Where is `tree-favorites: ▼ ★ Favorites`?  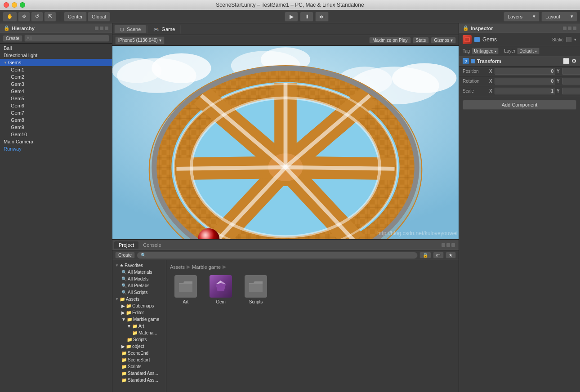 tree-favorites: ▼ ★ Favorites is located at coordinates (139, 265).